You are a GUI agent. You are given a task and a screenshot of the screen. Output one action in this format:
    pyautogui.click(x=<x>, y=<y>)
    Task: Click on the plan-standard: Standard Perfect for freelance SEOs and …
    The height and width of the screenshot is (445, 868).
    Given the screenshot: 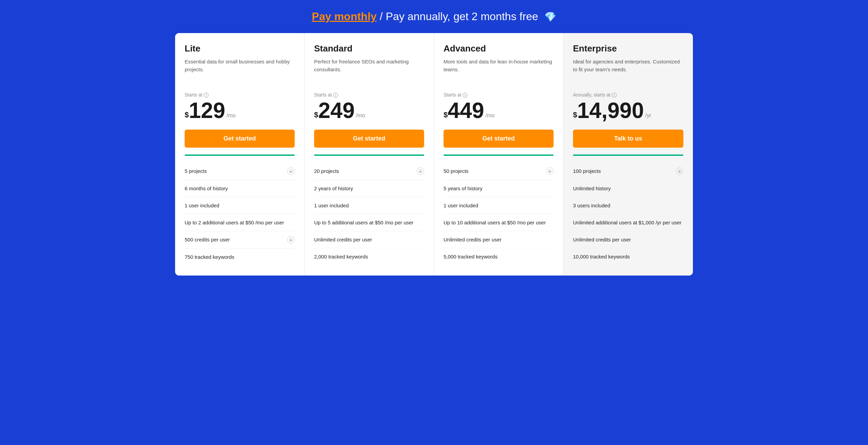 What is the action you would take?
    pyautogui.click(x=369, y=154)
    